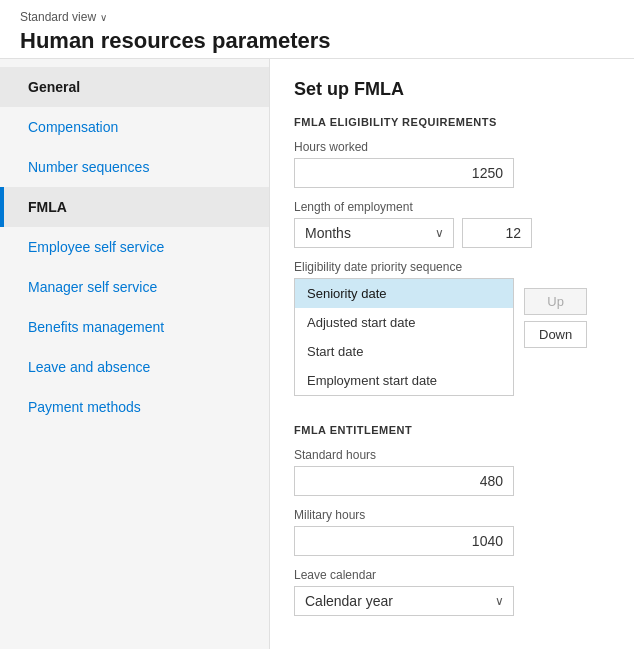  Describe the element at coordinates (96, 327) in the screenshot. I see `sidebar-item-benefits-management-label: Benefits management` at that location.